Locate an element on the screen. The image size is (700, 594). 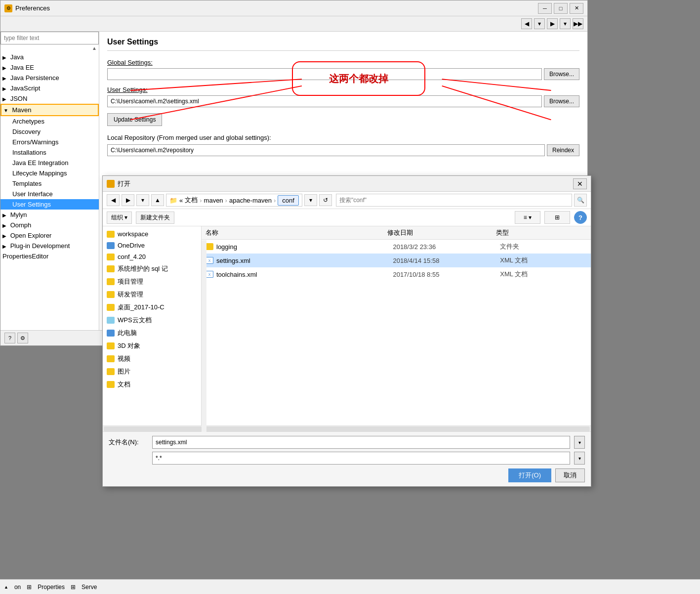
sidebar: ▲ ▶ Java ▶ Java EE ▶ Java Persistence ▶ … is located at coordinates (50, 181).